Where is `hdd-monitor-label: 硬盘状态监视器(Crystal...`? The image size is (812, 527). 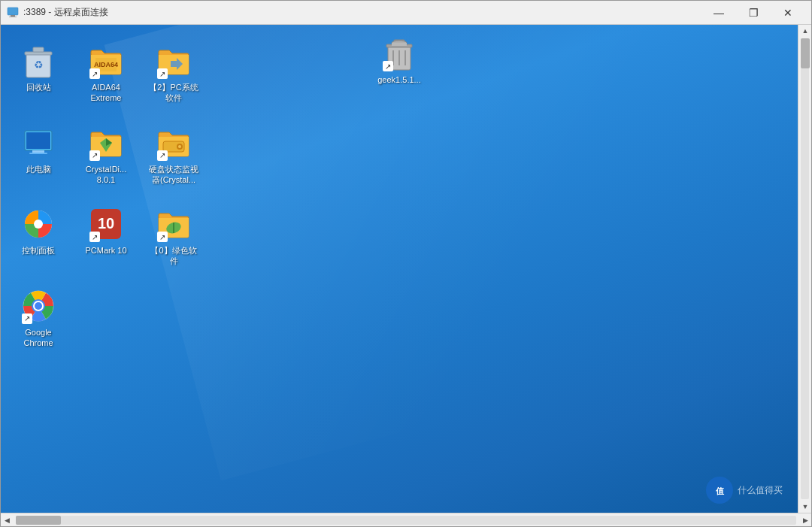
hdd-monitor-label: 硬盘状态监视器(Crystal... is located at coordinates (174, 174).